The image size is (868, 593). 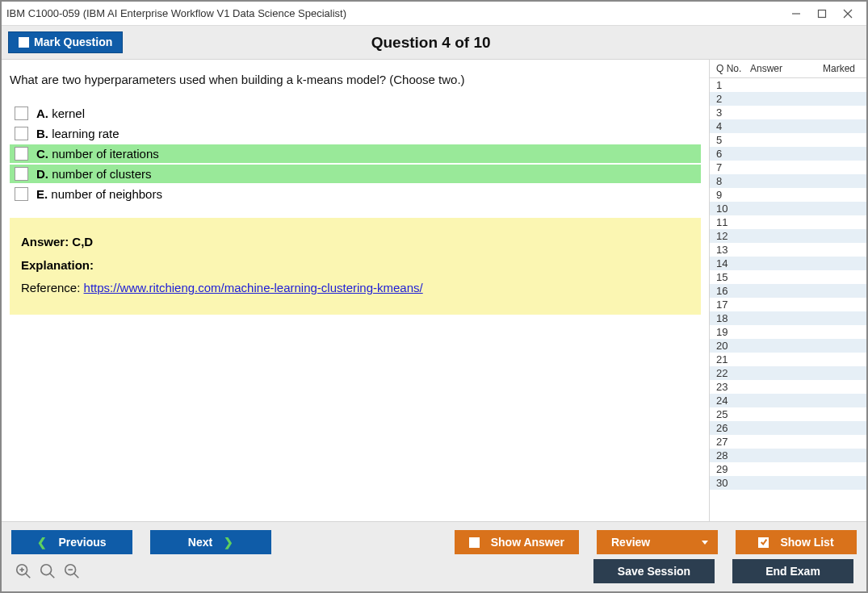 What do you see at coordinates (788, 415) in the screenshot?
I see `question-list-row: 25` at bounding box center [788, 415].